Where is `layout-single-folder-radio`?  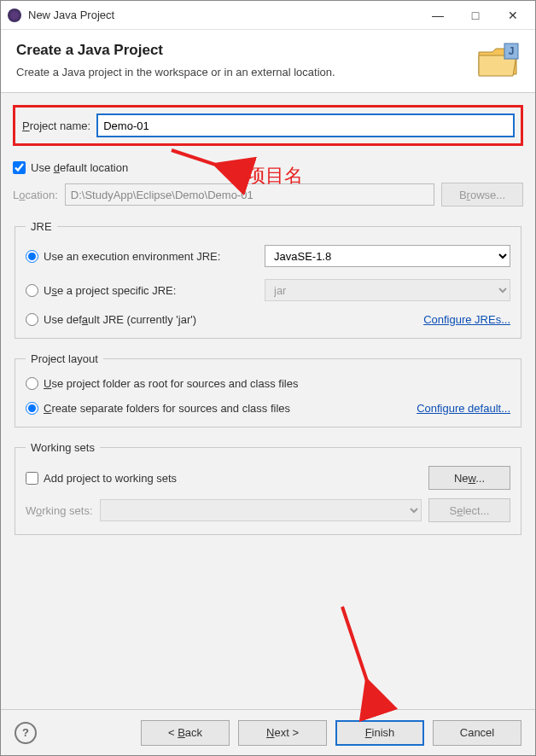 layout-single-folder-radio is located at coordinates (32, 384).